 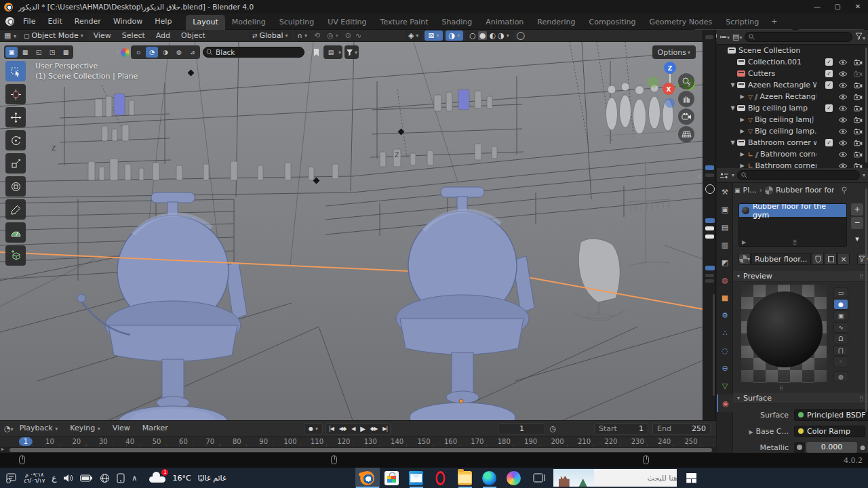 I want to click on prev-keyframe-button: ◀◆, so click(x=342, y=428).